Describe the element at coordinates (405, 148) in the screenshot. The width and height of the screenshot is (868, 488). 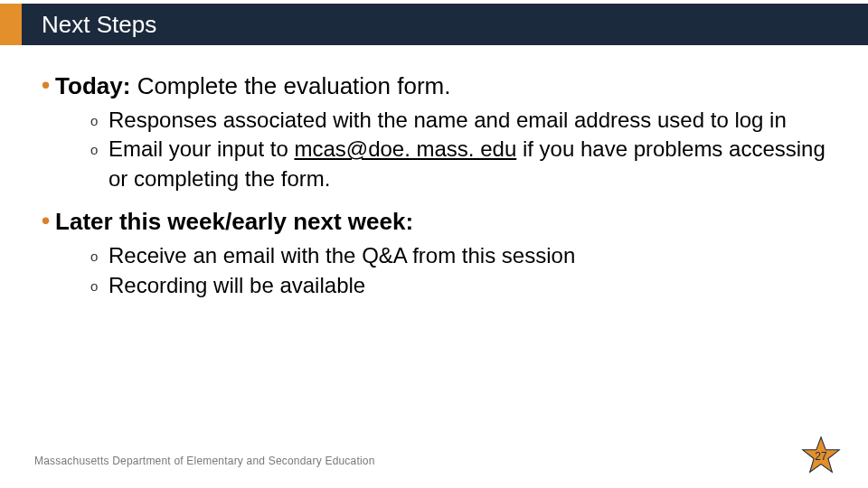
I see `email-link: mcas@doe. mass. edu` at that location.